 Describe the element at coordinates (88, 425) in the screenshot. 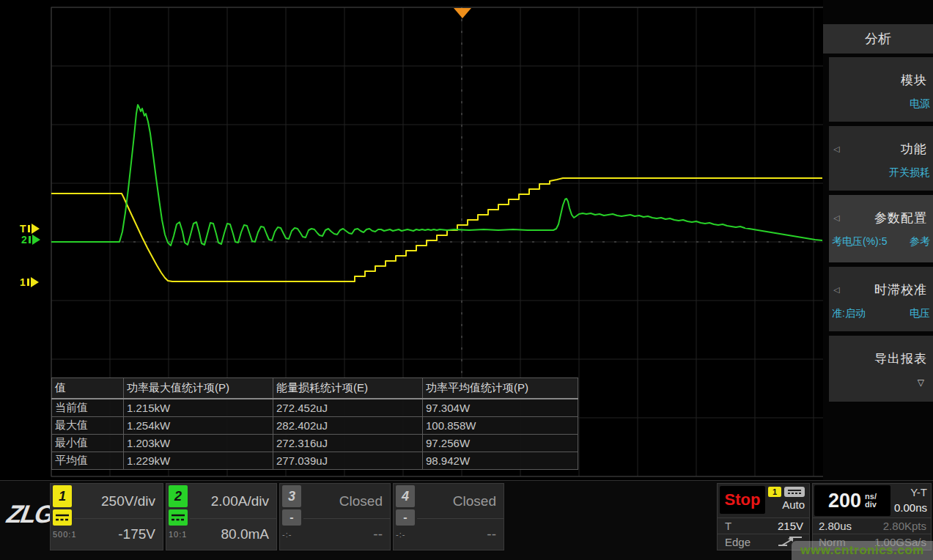

I see `row-label: 最大值` at that location.